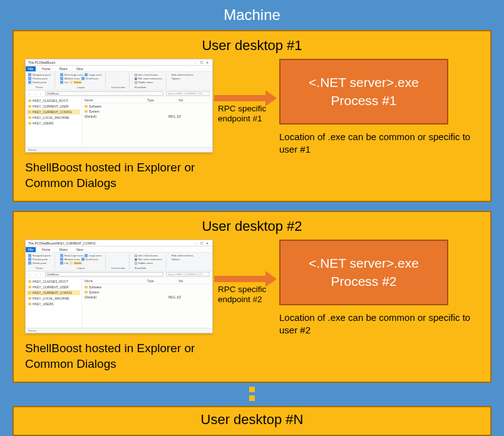 The width and height of the screenshot is (504, 436). I want to click on desktop-n-title: User desktop #N, so click(252, 420).